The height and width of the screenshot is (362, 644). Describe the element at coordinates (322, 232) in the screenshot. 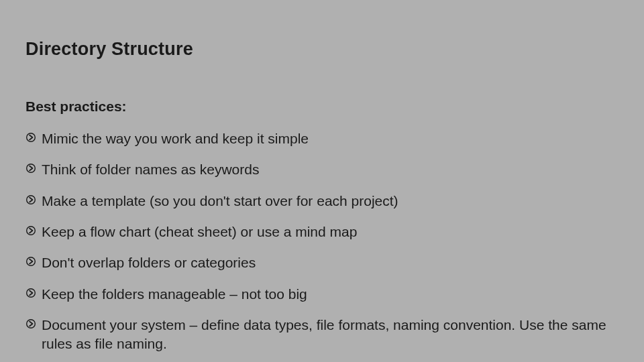

I see `list-item: Keep a flow chart (cheat sheet) or use a…` at that location.